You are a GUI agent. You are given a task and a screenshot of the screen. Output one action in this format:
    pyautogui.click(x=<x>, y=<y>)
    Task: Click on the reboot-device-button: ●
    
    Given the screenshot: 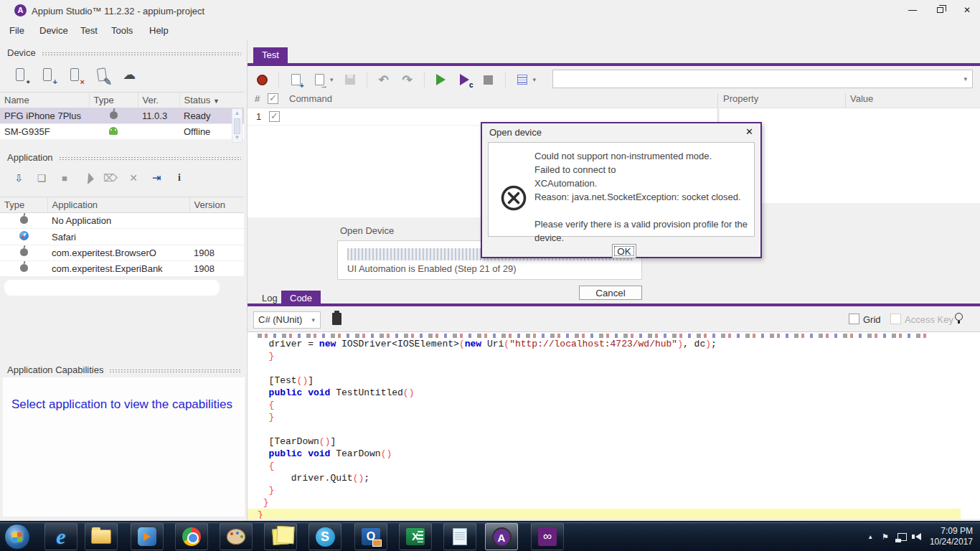 What is the action you would take?
    pyautogui.click(x=20, y=75)
    